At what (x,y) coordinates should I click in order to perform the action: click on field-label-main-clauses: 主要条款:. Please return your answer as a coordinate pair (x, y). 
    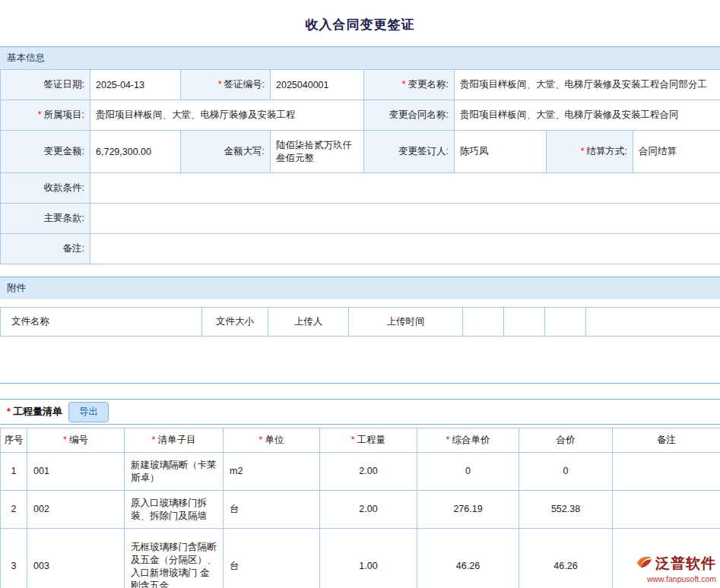
    Looking at the image, I should click on (46, 219).